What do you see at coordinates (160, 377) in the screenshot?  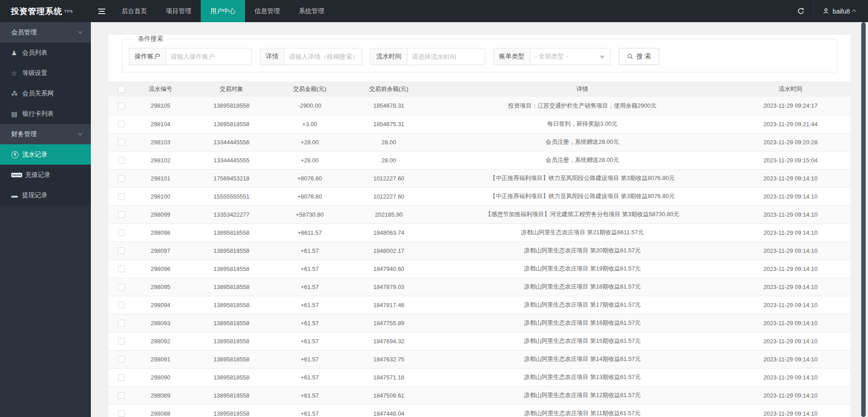 I see `cell-serial: 298090` at bounding box center [160, 377].